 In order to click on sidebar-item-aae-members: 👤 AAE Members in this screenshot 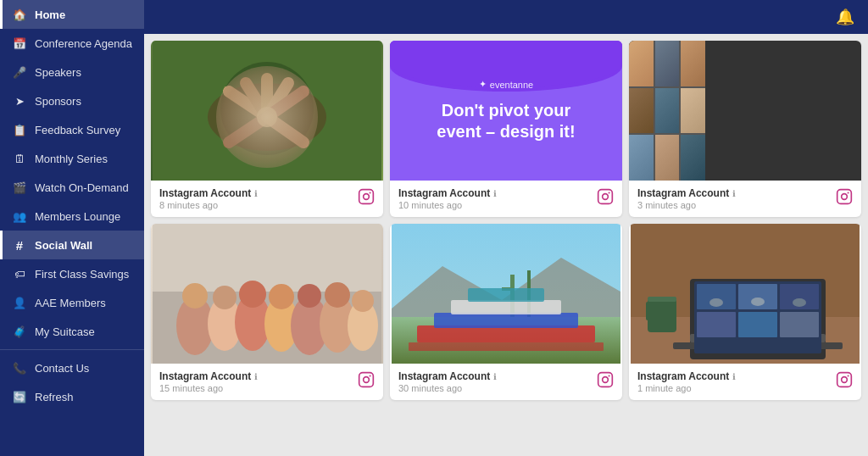, I will do `click(72, 303)`.